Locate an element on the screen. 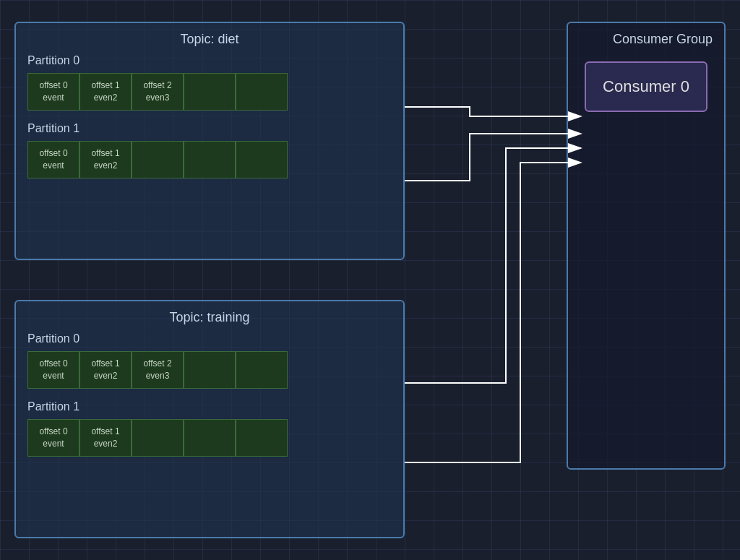 The width and height of the screenshot is (740, 560). training-partition0-label: Partition 0 is located at coordinates (210, 339).